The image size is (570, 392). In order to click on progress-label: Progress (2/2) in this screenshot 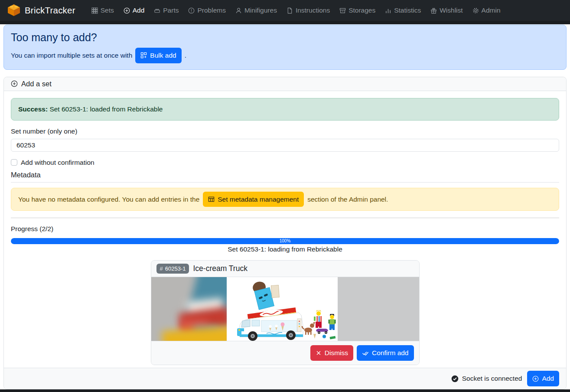, I will do `click(285, 229)`.